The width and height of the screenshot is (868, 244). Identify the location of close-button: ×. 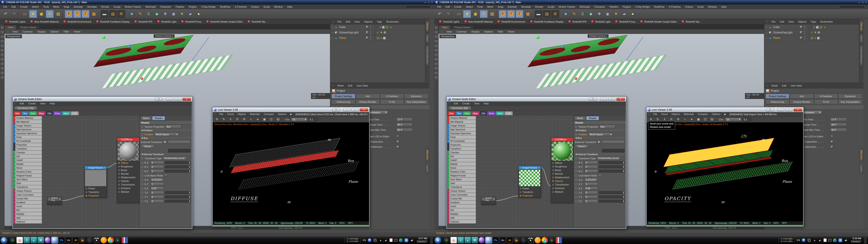
(364, 110).